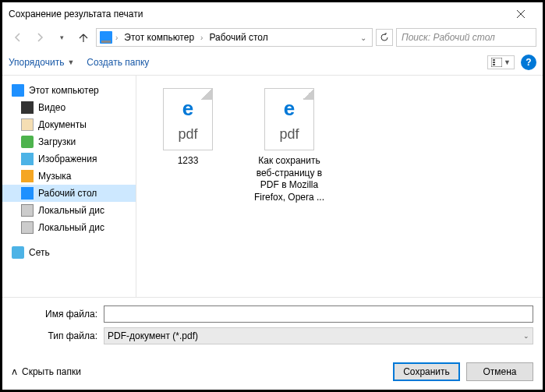 This screenshot has width=545, height=392. I want to click on tree-desktop: Рабочий стол, so click(69, 193).